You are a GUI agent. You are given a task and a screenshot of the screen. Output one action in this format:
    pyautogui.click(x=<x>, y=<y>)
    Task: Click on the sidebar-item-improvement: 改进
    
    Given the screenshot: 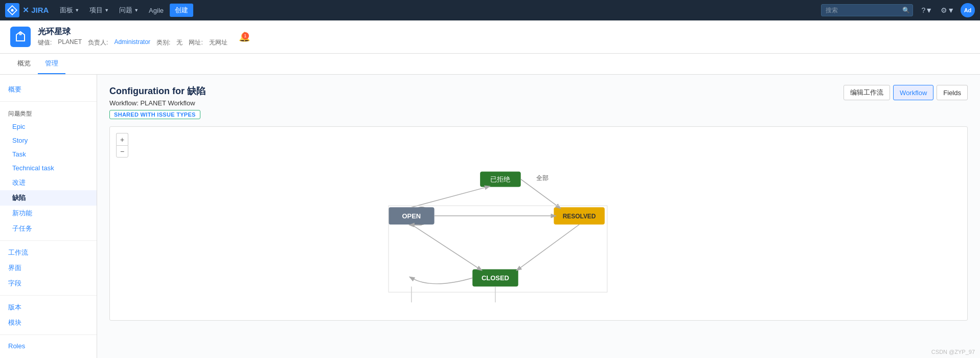 What is the action you would take?
    pyautogui.click(x=48, y=183)
    